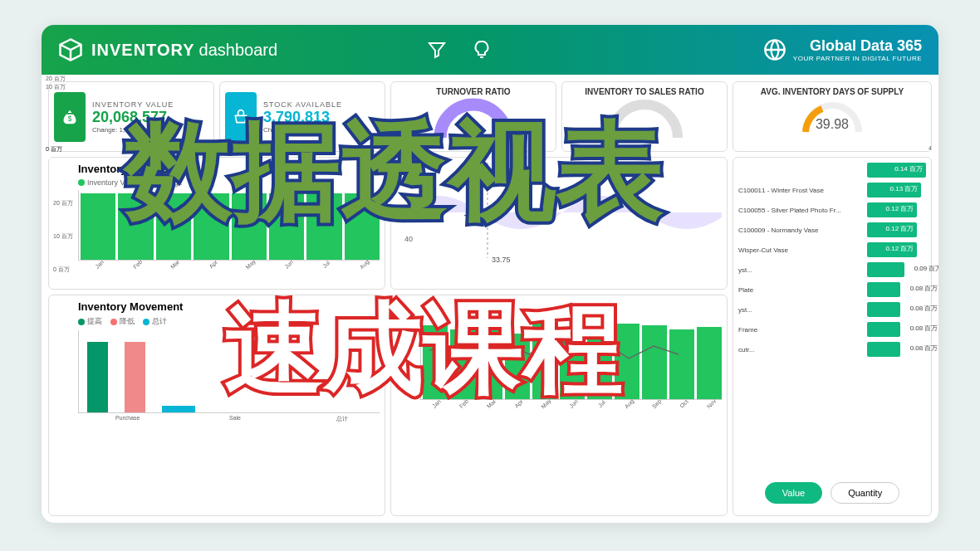 Image resolution: width=980 pixels, height=551 pixels. I want to click on brand-sub: YOUR PARTNER IN DIGITAL FUTURE, so click(857, 58).